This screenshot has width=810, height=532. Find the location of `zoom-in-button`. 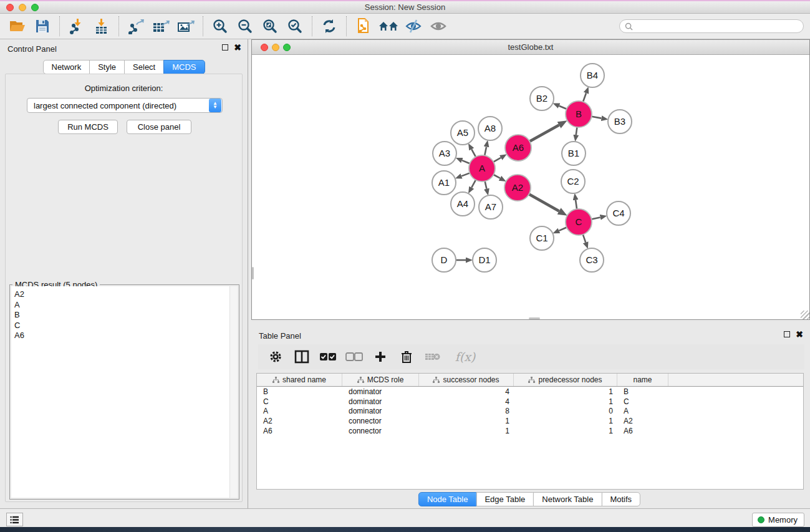

zoom-in-button is located at coordinates (220, 26).